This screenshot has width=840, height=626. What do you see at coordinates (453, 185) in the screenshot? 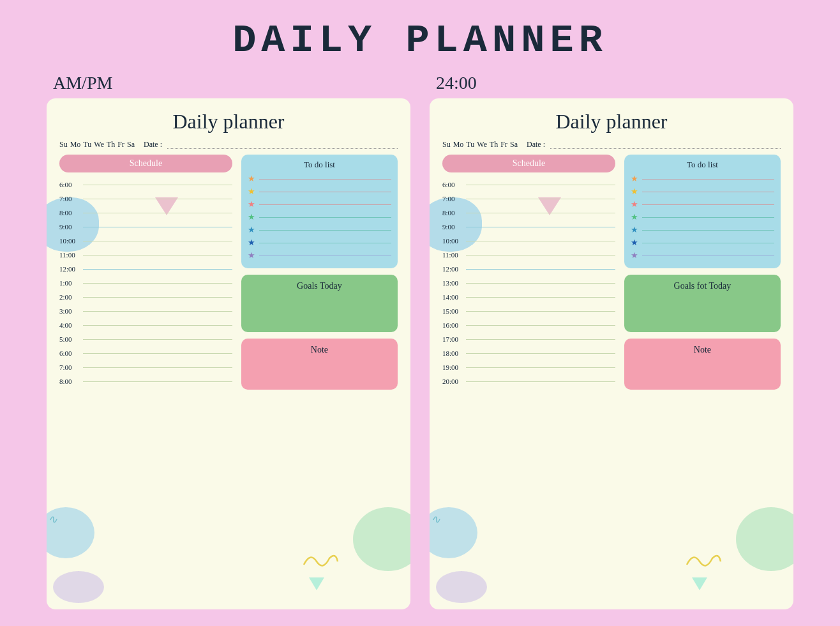
I see `time-label: 6:00` at bounding box center [453, 185].